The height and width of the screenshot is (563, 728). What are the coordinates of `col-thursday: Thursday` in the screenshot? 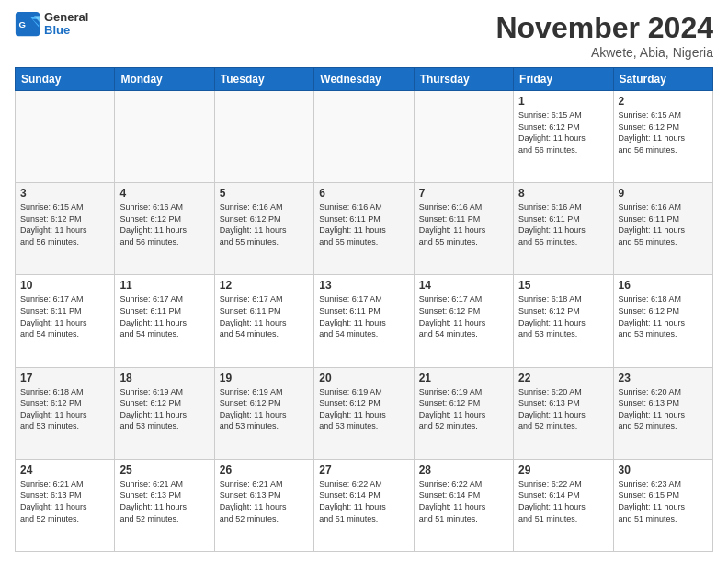 It's located at (463, 79).